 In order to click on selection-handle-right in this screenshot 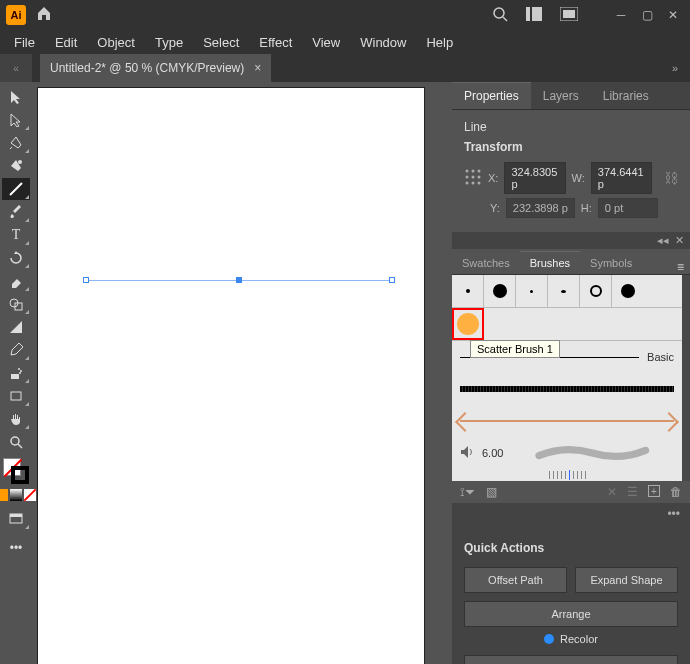, I will do `click(392, 280)`.